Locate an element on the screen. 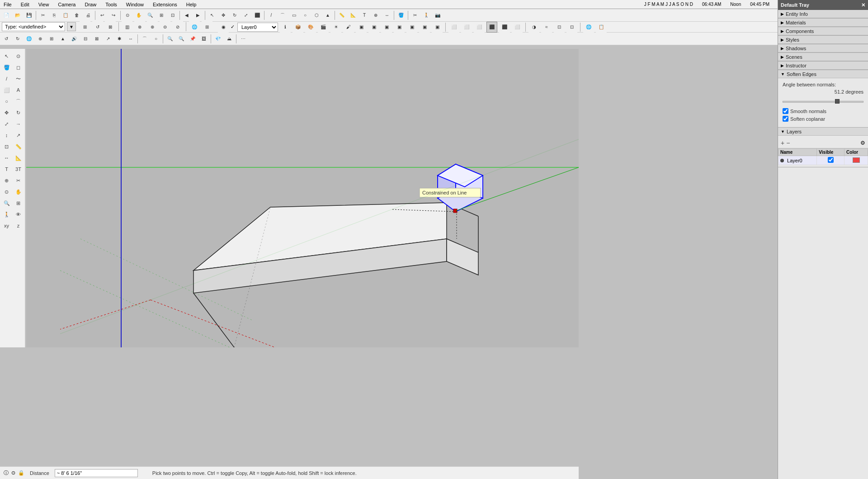  tb-component-explode: ⊠ is located at coordinates (110, 27).